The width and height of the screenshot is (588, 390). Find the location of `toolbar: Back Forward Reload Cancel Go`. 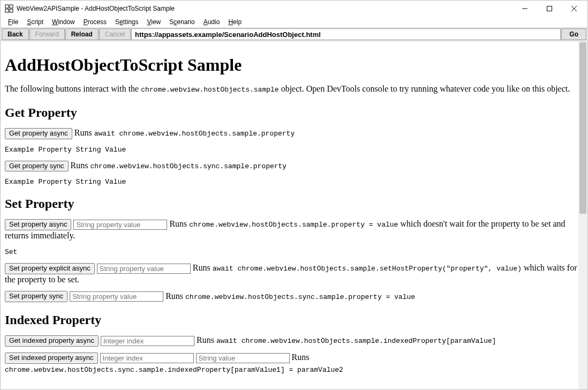

toolbar: Back Forward Reload Cancel Go is located at coordinates (294, 34).